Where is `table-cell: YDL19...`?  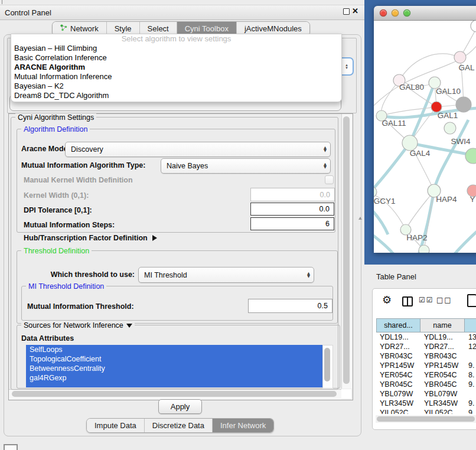 table-cell: YDL19... is located at coordinates (398, 337).